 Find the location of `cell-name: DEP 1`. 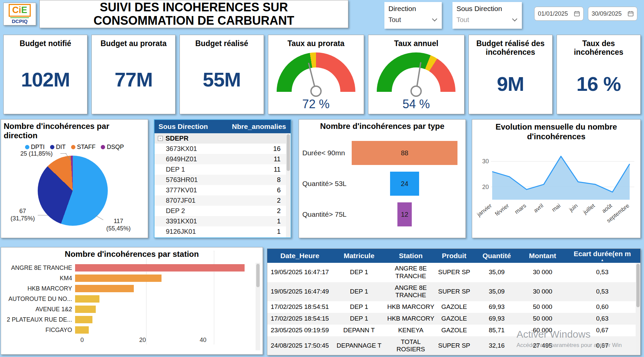

cell-name: DEP 1 is located at coordinates (195, 170).